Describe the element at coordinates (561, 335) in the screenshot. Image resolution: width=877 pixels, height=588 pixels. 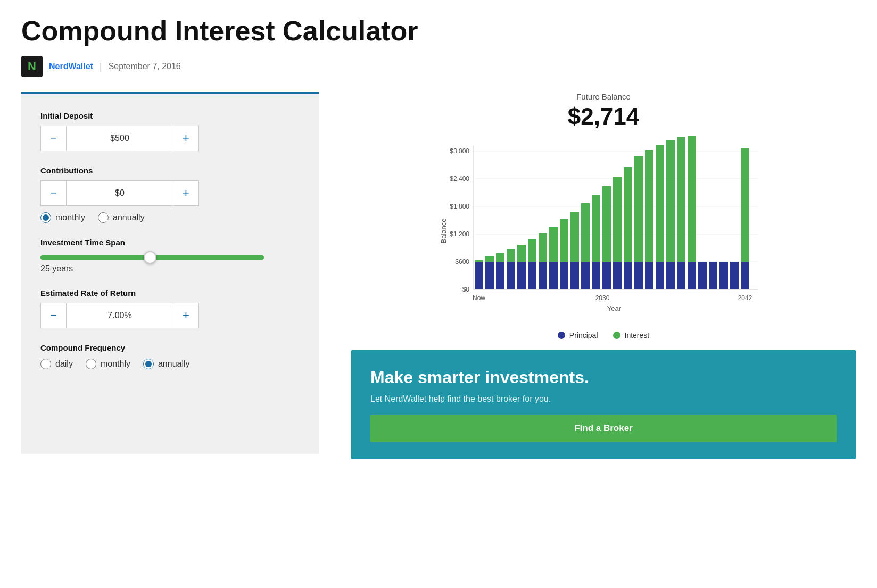
I see `principal-dot` at that location.